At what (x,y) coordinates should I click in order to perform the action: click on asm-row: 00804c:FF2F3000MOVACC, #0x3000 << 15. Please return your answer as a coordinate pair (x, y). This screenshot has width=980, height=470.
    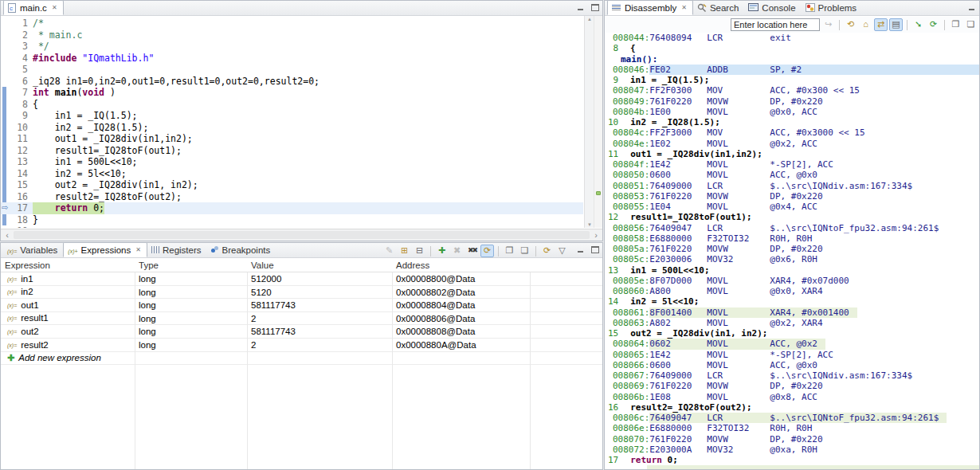
    Looking at the image, I should click on (792, 132).